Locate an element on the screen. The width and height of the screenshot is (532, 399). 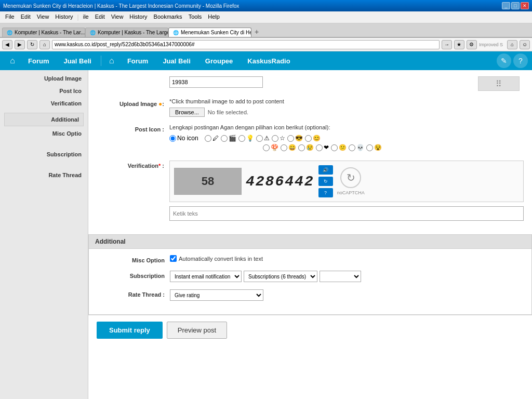
improved-label: Improved S is located at coordinates (491, 45).